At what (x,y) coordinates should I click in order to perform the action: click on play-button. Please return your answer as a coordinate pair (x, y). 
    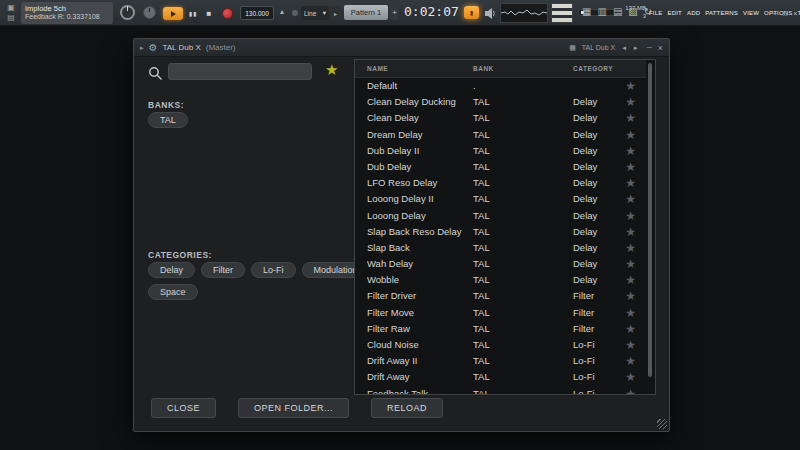
    Looking at the image, I should click on (173, 14).